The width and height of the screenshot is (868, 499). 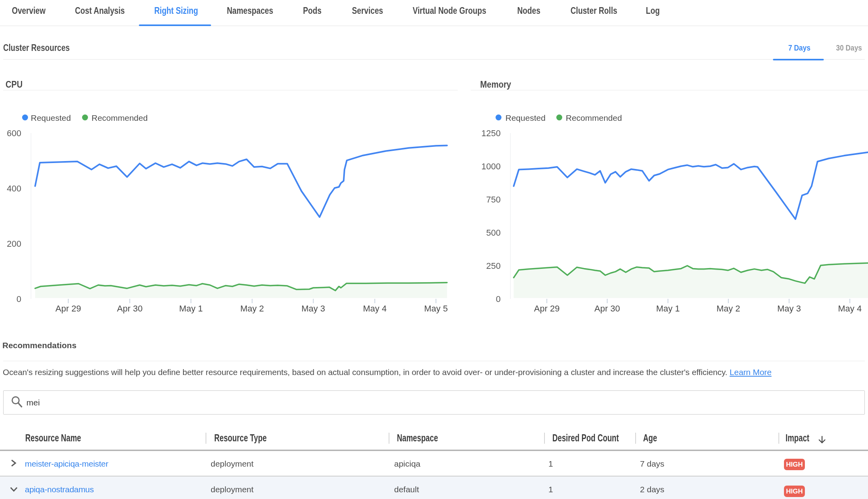 I want to click on svg-text: 250, so click(x=493, y=266).